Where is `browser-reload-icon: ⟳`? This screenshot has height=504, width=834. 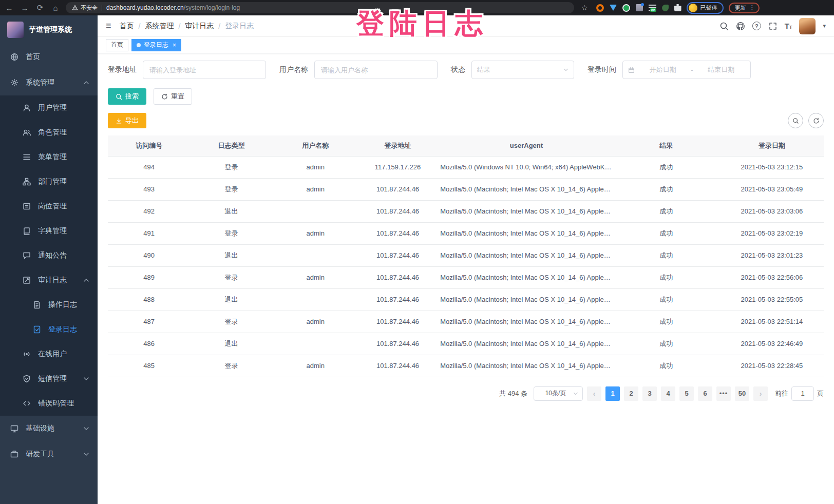
browser-reload-icon: ⟳ is located at coordinates (40, 8).